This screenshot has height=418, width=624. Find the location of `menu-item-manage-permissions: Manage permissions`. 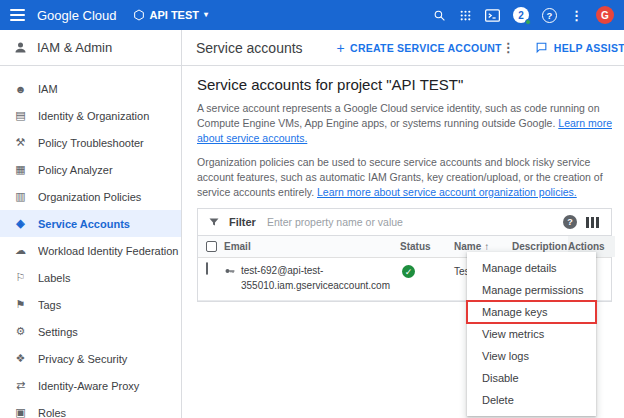

menu-item-manage-permissions: Manage permissions is located at coordinates (532, 290).